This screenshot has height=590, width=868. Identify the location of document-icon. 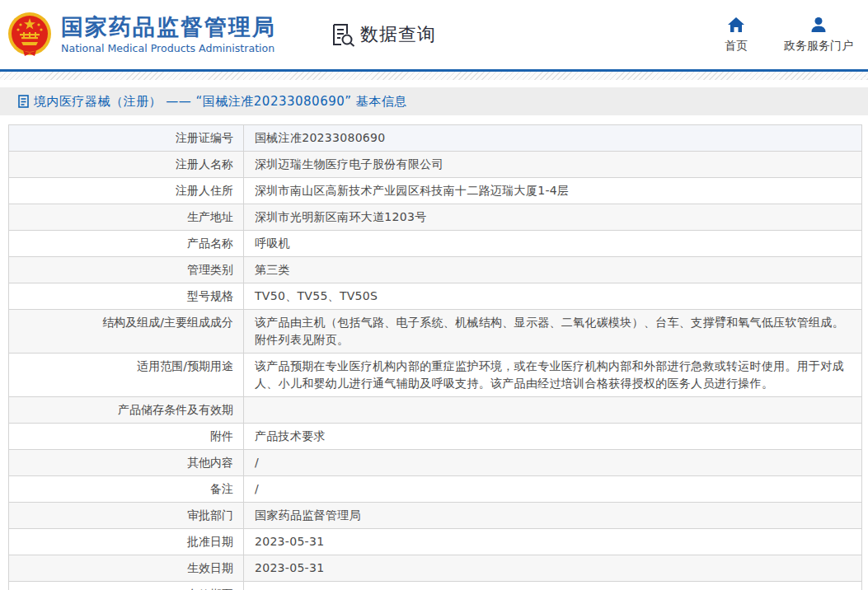
(23, 101).